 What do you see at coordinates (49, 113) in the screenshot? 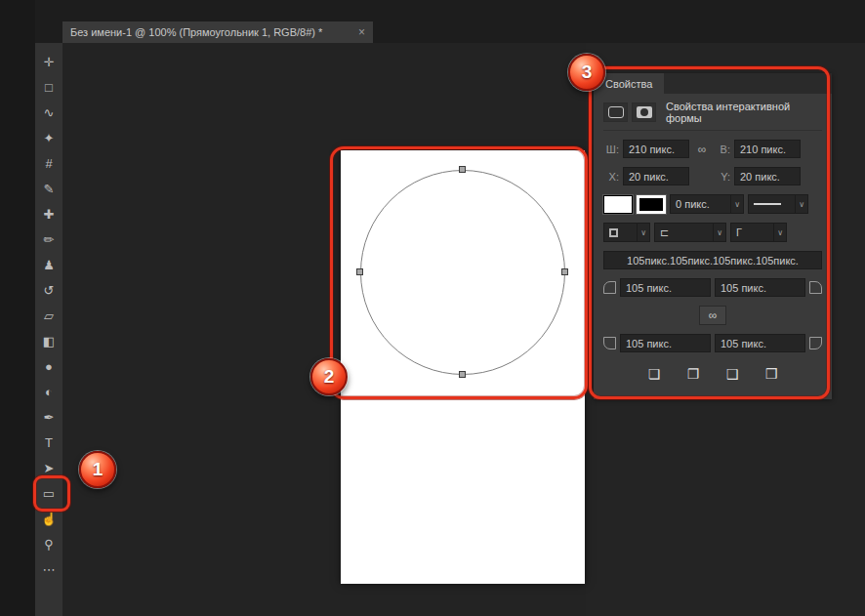
I see `lasso-icon: ∿` at bounding box center [49, 113].